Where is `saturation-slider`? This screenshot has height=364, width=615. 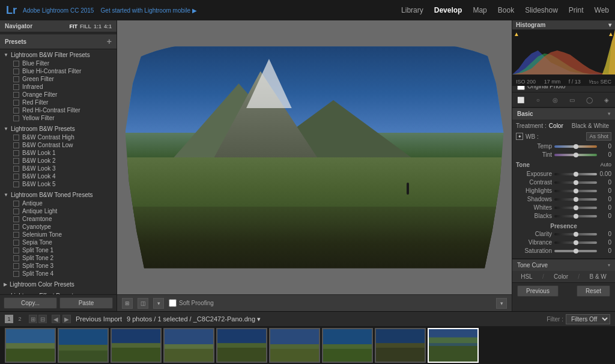 saturation-slider is located at coordinates (575, 251).